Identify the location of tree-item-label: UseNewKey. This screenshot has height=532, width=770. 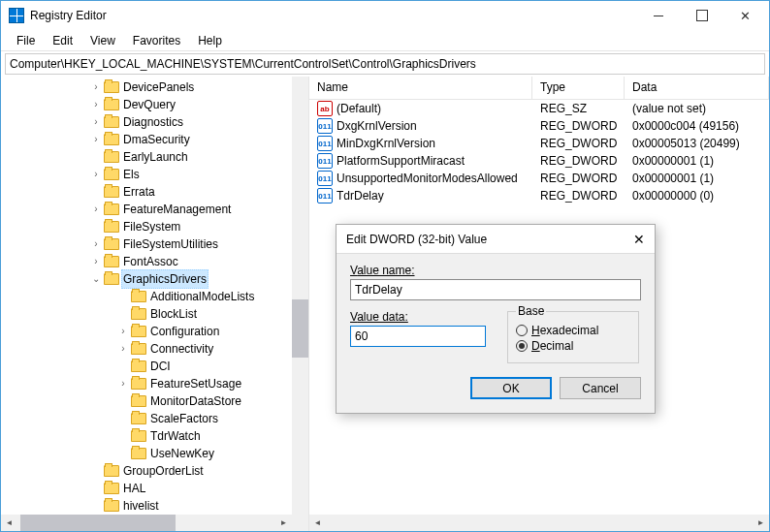
(182, 454).